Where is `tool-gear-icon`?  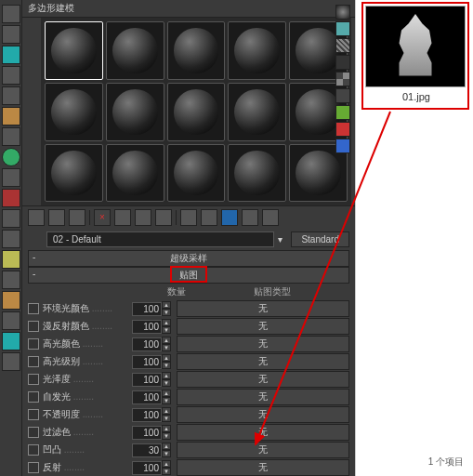 tool-gear-icon is located at coordinates (11, 280).